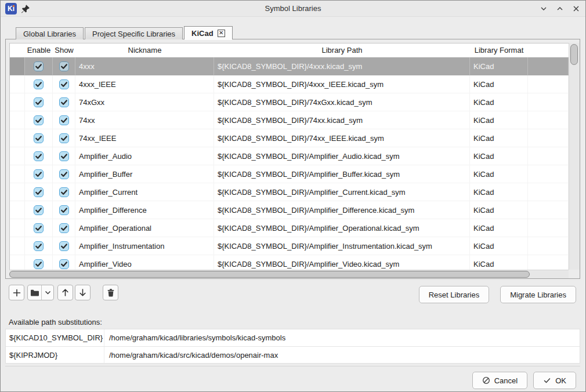  Describe the element at coordinates (39, 50) in the screenshot. I see `column-header-enable: Enable` at that location.